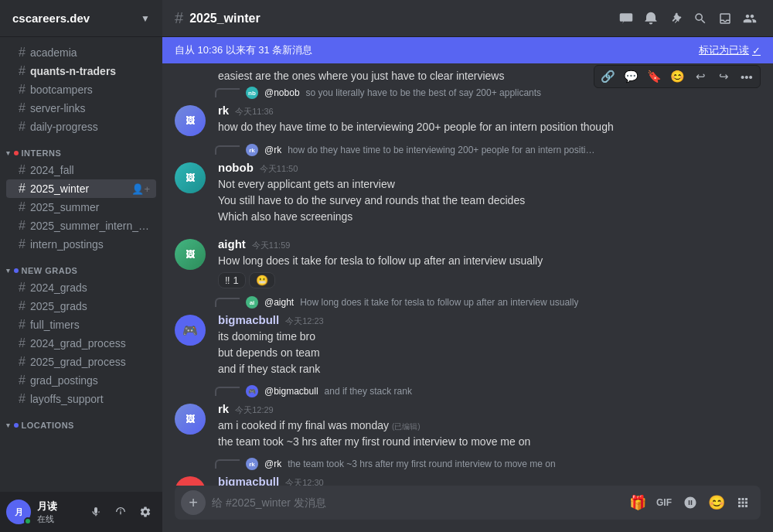  Describe the element at coordinates (638, 503) in the screenshot. I see `gift-button: 🎁` at that location.